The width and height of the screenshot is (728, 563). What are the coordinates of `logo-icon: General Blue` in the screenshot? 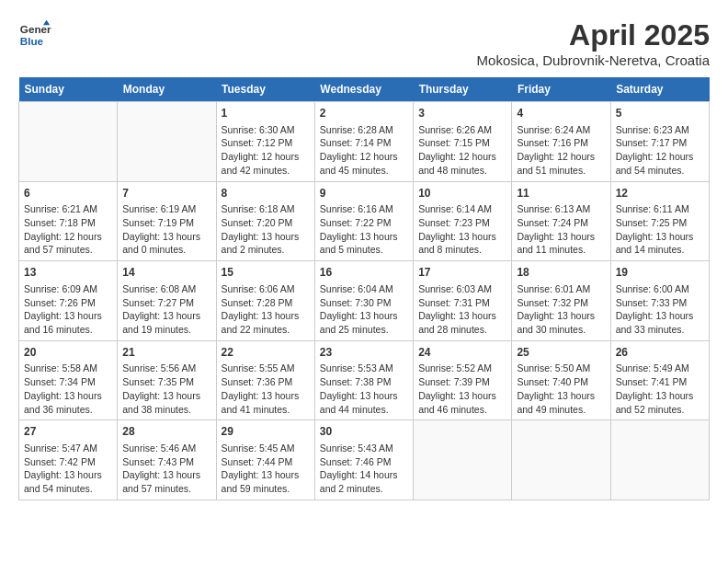 It's located at (35, 35).